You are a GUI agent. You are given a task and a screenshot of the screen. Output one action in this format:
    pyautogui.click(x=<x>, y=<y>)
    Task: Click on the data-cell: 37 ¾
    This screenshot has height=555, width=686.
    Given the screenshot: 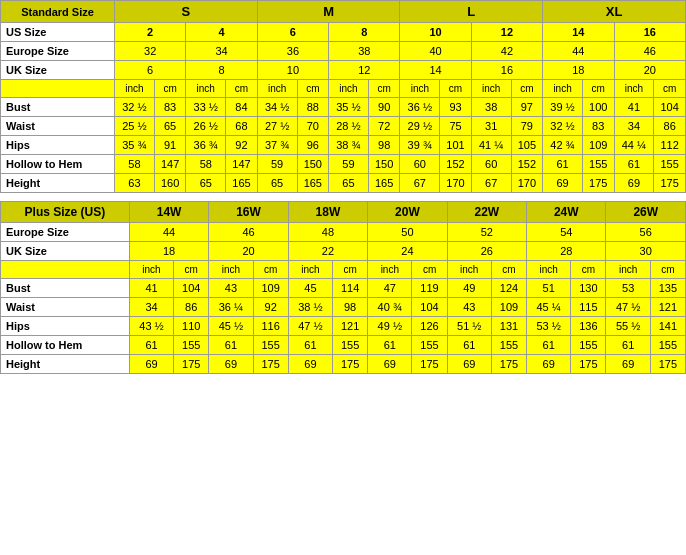 What is the action you would take?
    pyautogui.click(x=277, y=146)
    